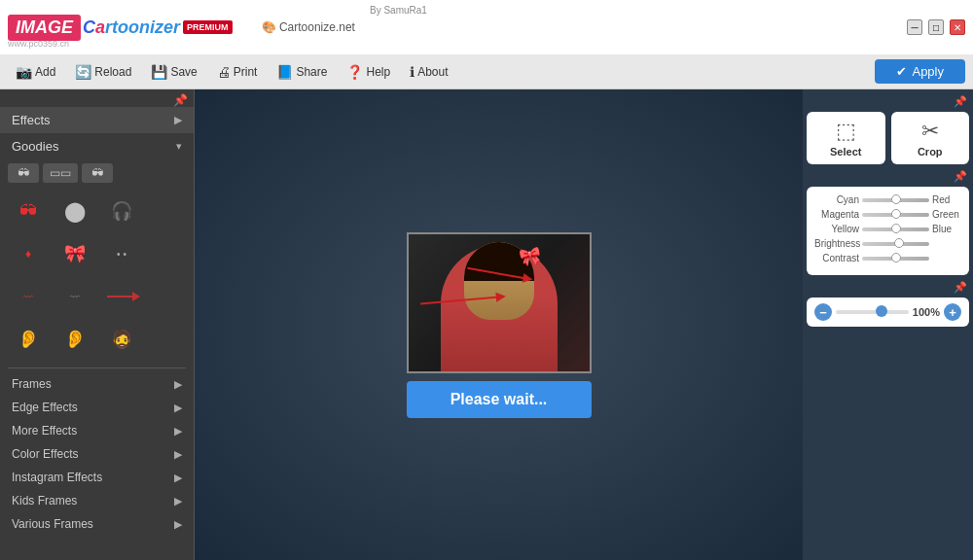 Image resolution: width=973 pixels, height=560 pixels. Describe the element at coordinates (97, 501) in the screenshot. I see `kids-frames-menu-item: Kids Frames ▶` at that location.